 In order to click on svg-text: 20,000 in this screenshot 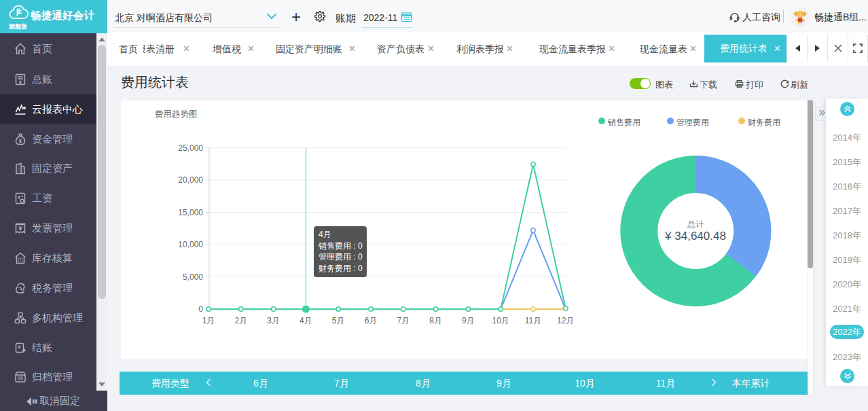, I will do `click(190, 180)`.